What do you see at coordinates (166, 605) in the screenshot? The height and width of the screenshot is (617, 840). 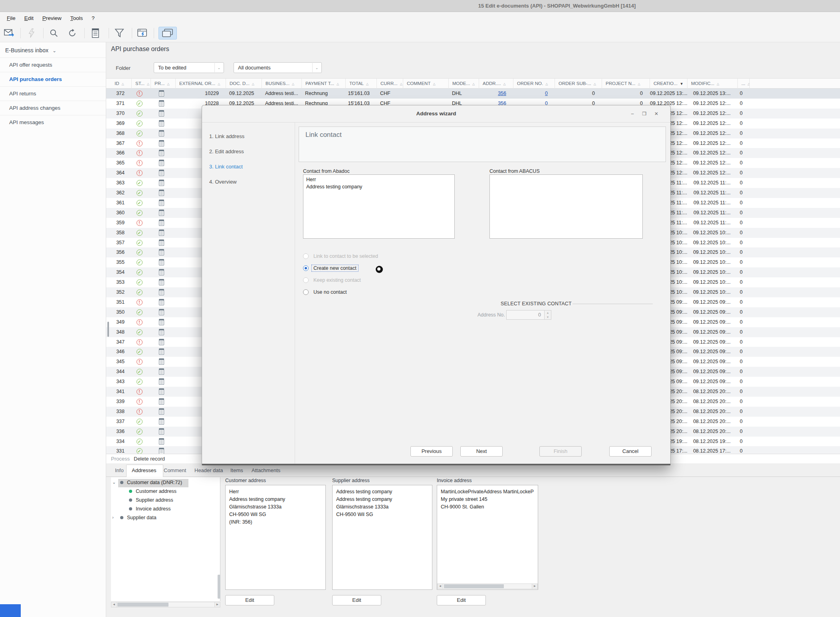 I see `tree-horizontal-scrollbar: ◄ ►` at bounding box center [166, 605].